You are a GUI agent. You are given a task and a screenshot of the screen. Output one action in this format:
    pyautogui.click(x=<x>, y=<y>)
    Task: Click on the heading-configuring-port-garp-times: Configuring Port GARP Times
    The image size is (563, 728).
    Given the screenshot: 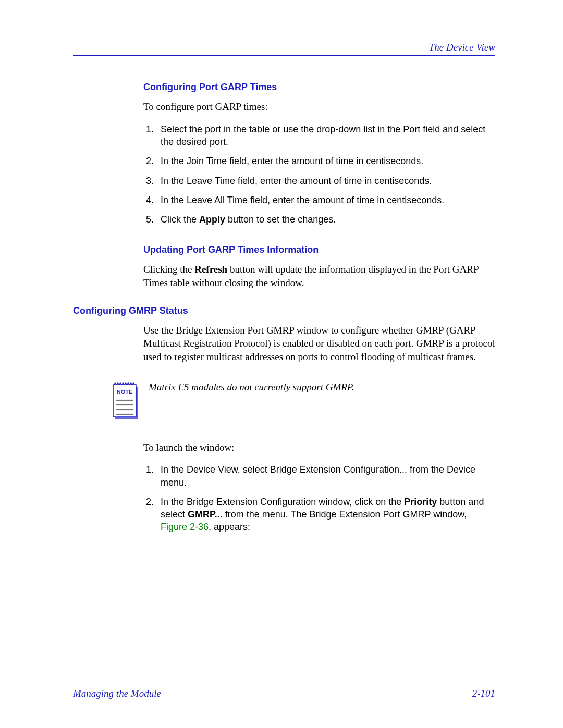 What is the action you would take?
    pyautogui.click(x=319, y=88)
    